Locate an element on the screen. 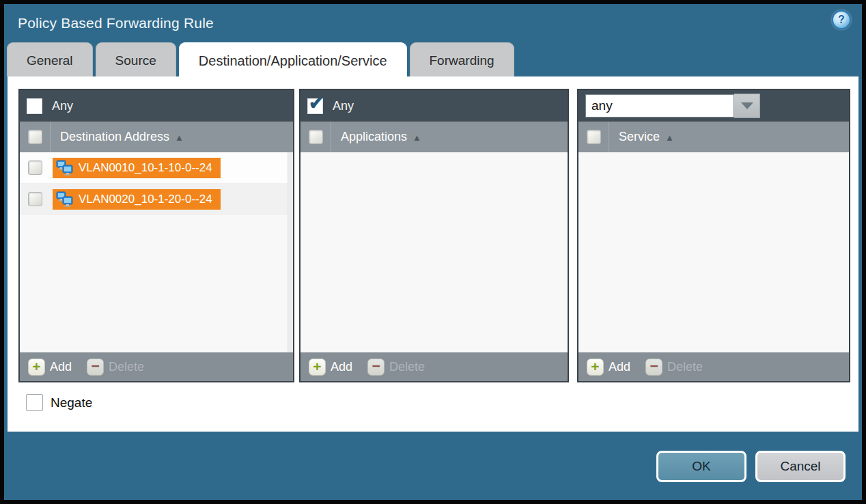 This screenshot has height=504, width=866. address-object-label: VLAN0020_10-1-20-0--24 is located at coordinates (145, 199).